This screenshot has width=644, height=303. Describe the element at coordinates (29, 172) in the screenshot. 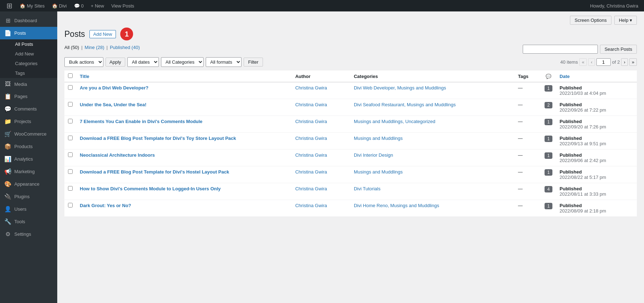

I see `sidebar-item-marketing: 📢 Marketing` at that location.